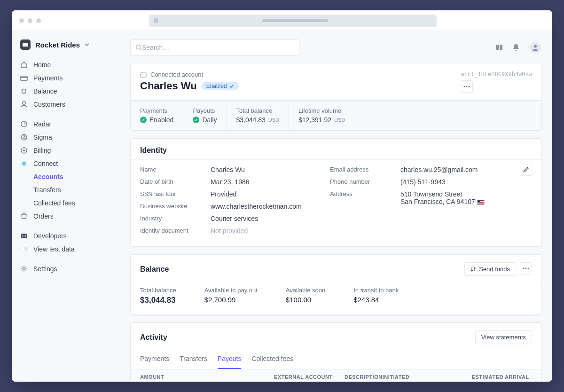  I want to click on sidebar-item-balance: Balance, so click(66, 91).